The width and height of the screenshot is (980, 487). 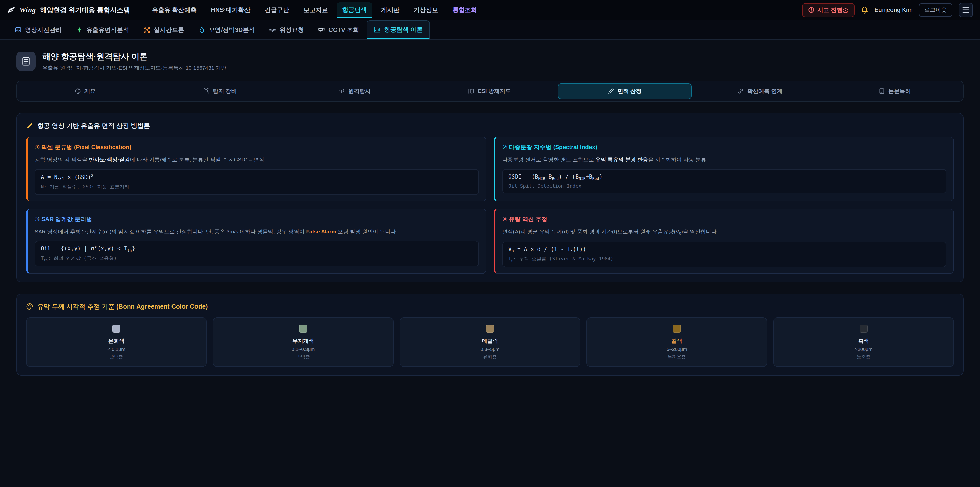 What do you see at coordinates (225, 91) in the screenshot?
I see `tab-label: 탐지 장비` at bounding box center [225, 91].